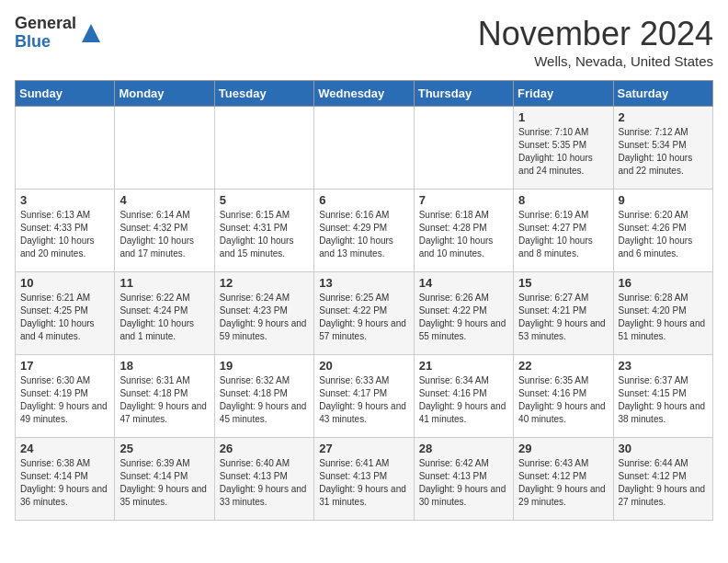  What do you see at coordinates (364, 483) in the screenshot?
I see `day-info: Sunrise: 6:41 AM Sunset: 4:13 PM Dayligh…` at bounding box center [364, 483].